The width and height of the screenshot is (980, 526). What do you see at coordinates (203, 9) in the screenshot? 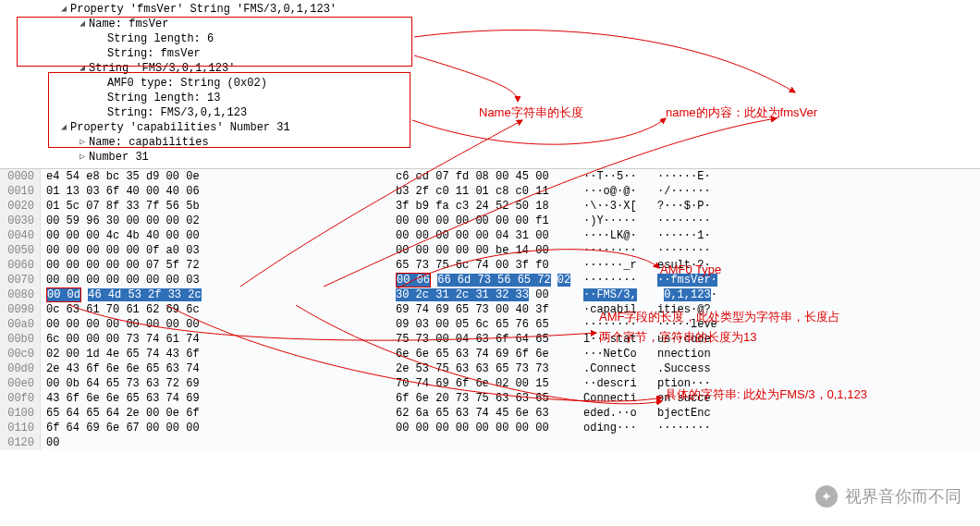
I see `tree-label: Property 'fmsVer' String 'FMS/3,0,1,123'` at bounding box center [203, 9].